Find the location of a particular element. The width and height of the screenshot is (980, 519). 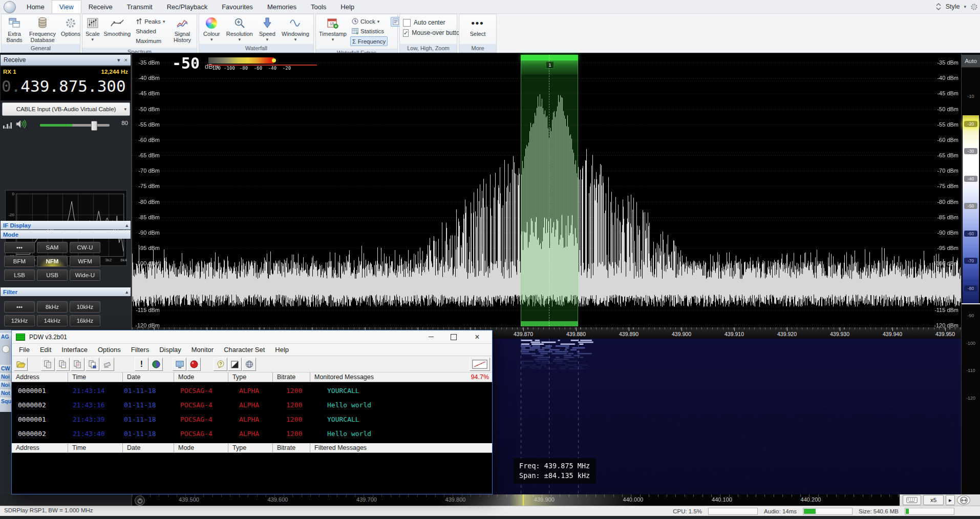

frequency-database-button: Frequency Database is located at coordinates (42, 29).